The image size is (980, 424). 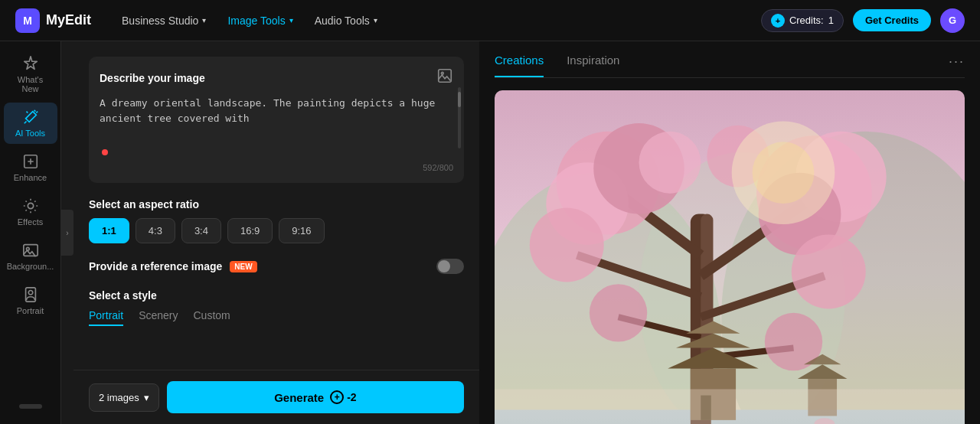 What do you see at coordinates (31, 212) in the screenshot?
I see `sidebar-item-effects: Effects` at bounding box center [31, 212].